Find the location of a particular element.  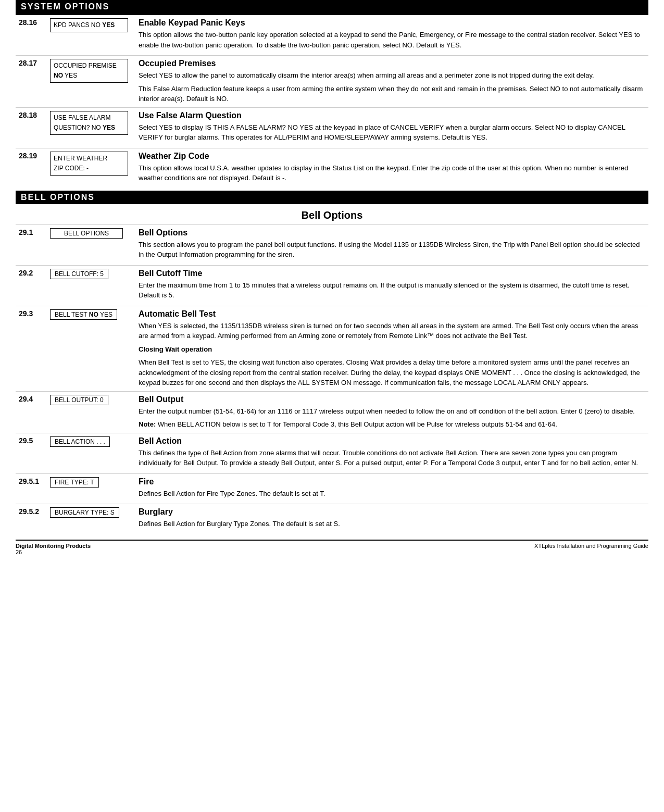

content-cell: Use False Alarm QuestionSelect YES to di… is located at coordinates (392, 128).